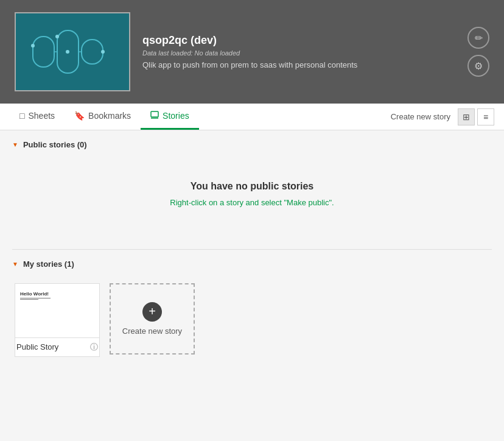 Image resolution: width=504 pixels, height=441 pixels. I want to click on list-icon: ≡, so click(486, 117).